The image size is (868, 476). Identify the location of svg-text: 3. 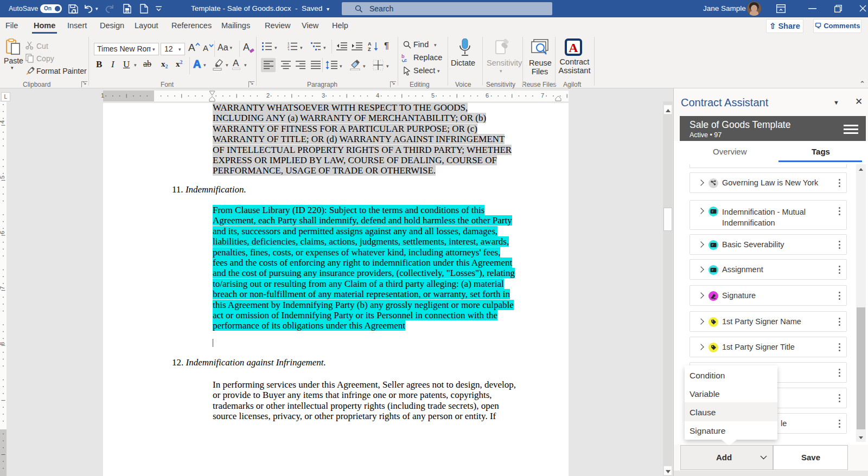
(289, 49).